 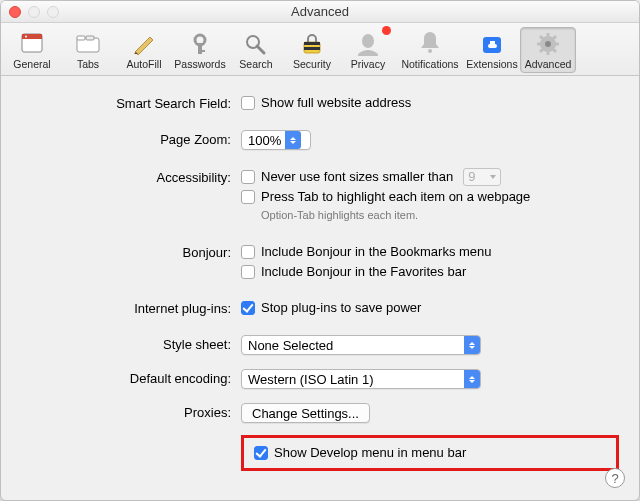 What do you see at coordinates (430, 308) in the screenshot?
I see `stop-plugins-checkbox: Stop plug-ins to save power` at bounding box center [430, 308].